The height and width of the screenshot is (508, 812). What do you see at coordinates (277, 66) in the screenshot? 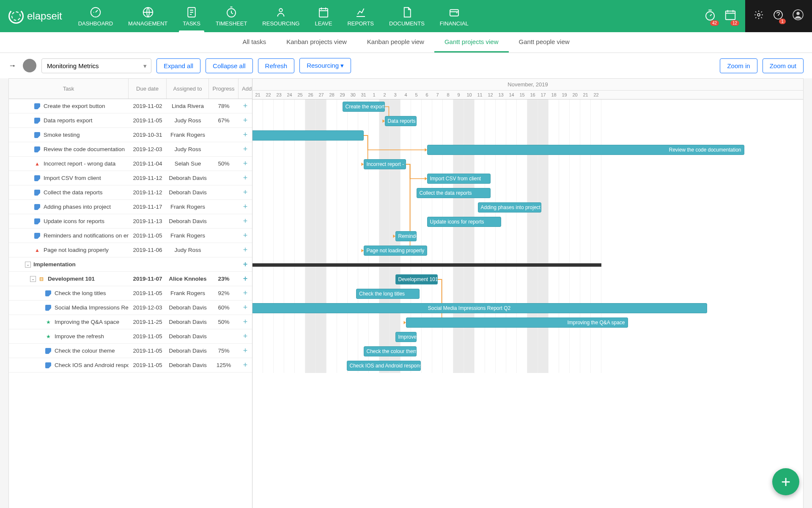
I see `refresh-button: Refresh` at bounding box center [277, 66].